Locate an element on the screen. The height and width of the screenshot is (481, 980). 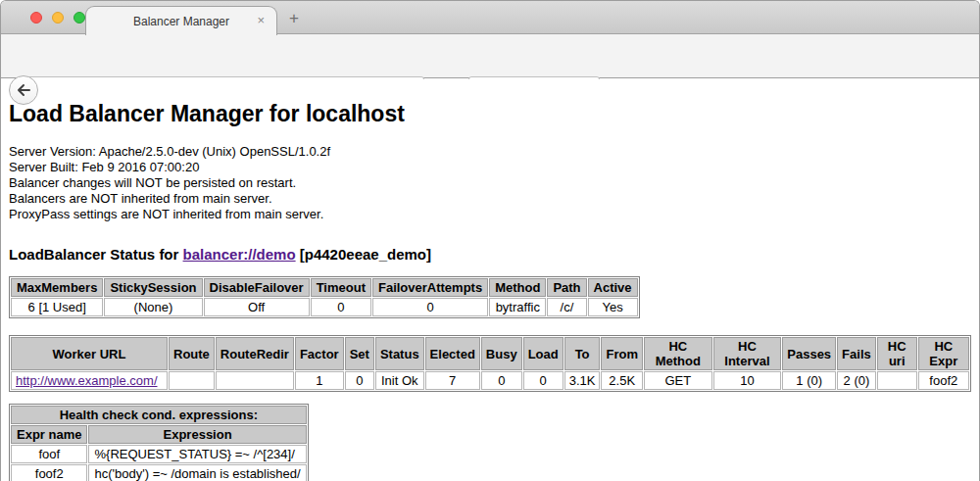
table-row: http://www.example.com/ 1 0 Init Ok 7 0 … is located at coordinates (490, 380).